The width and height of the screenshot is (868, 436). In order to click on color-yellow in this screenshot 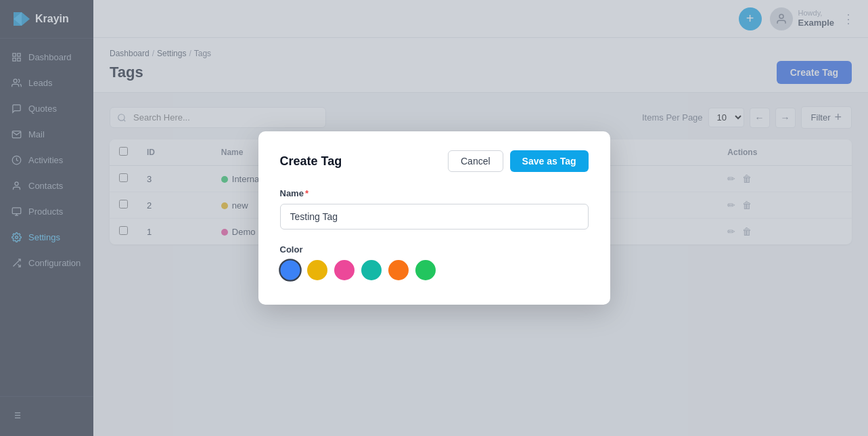, I will do `click(317, 270)`.